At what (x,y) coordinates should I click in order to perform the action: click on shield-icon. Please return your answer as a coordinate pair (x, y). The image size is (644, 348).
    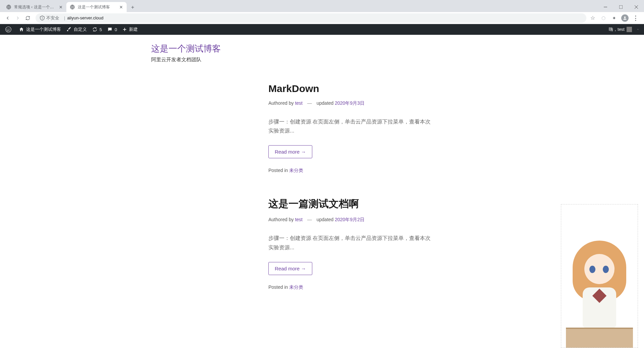
    Looking at the image, I should click on (603, 18).